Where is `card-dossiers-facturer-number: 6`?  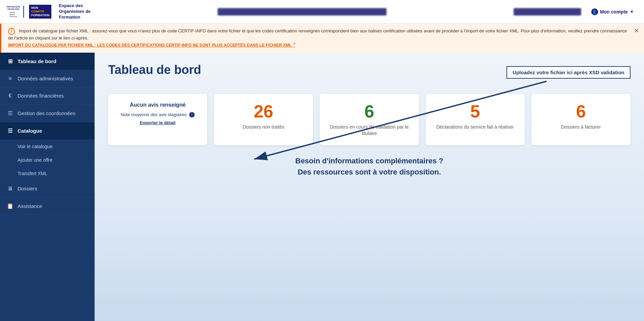 card-dossiers-facturer-number: 6 is located at coordinates (581, 111).